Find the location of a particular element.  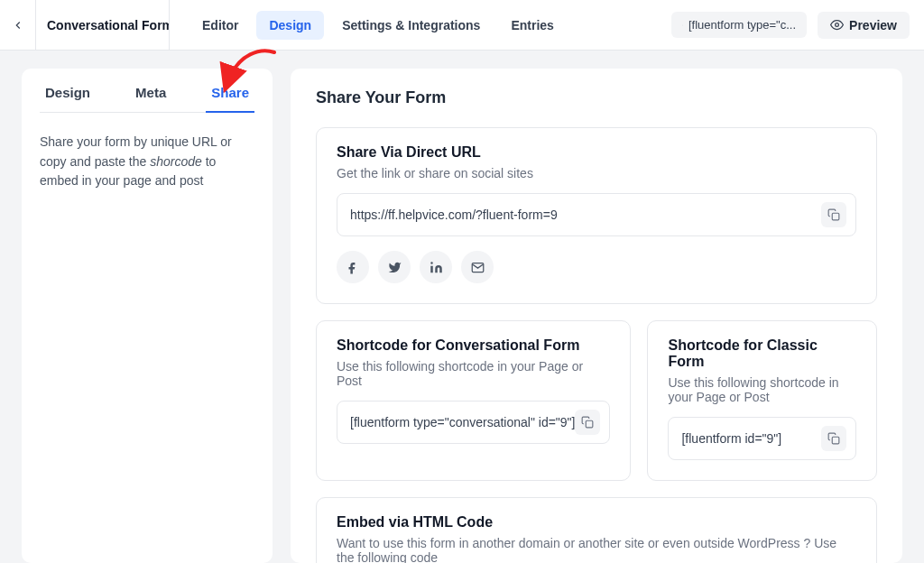

t: shorcode is located at coordinates (176, 162).